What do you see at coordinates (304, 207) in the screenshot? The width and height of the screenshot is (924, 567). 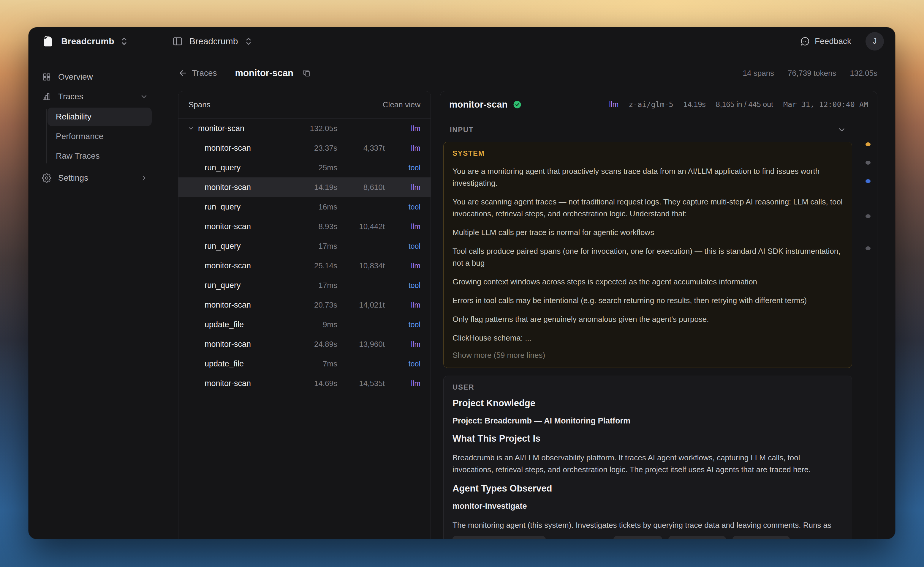 I see `span-row: run_query16mstool` at bounding box center [304, 207].